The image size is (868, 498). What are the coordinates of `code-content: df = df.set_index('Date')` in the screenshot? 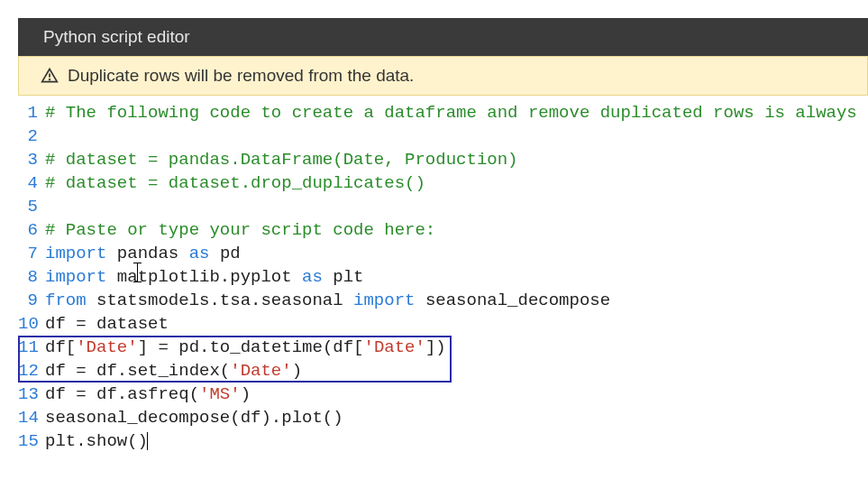 It's located at (456, 371).